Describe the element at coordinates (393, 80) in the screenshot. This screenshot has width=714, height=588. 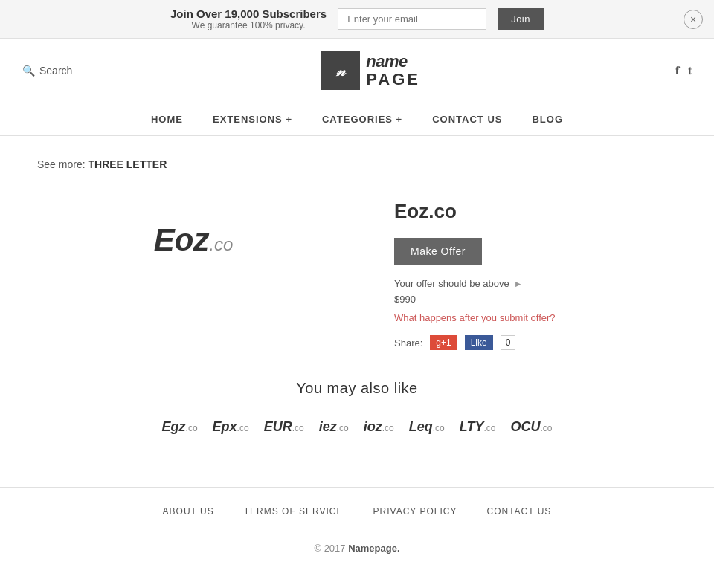
I see `logo-page: PAGE` at that location.